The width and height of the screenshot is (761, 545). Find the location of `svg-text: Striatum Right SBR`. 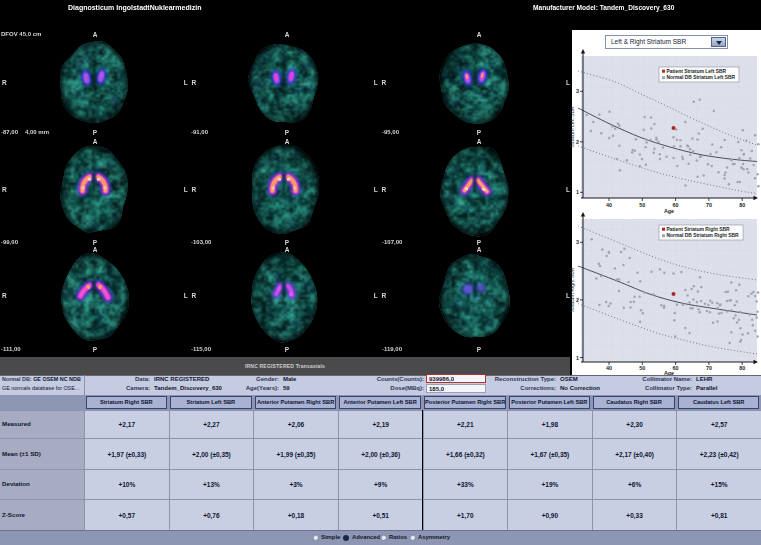

svg-text: Striatum Right SBR is located at coordinates (572, 290).